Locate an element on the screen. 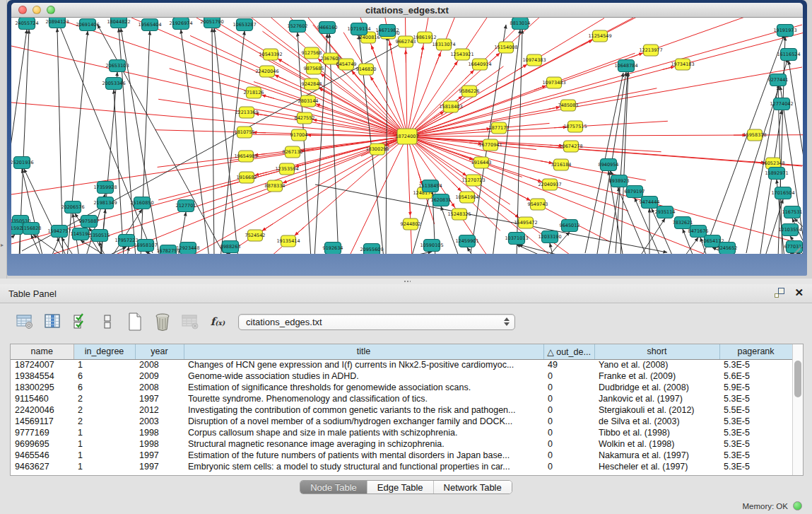  tab-network-table: Network Table is located at coordinates (473, 487).